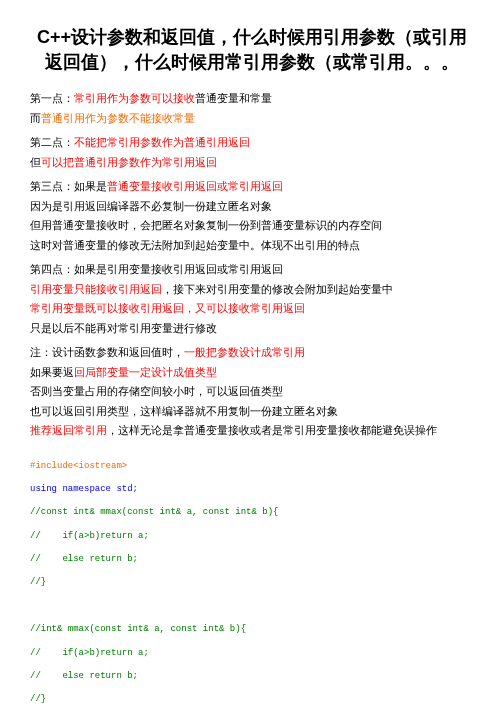 This screenshot has height=713, width=504. What do you see at coordinates (195, 186) in the screenshot?
I see `text: 普通变量接收引用返回或常引用返回` at bounding box center [195, 186].